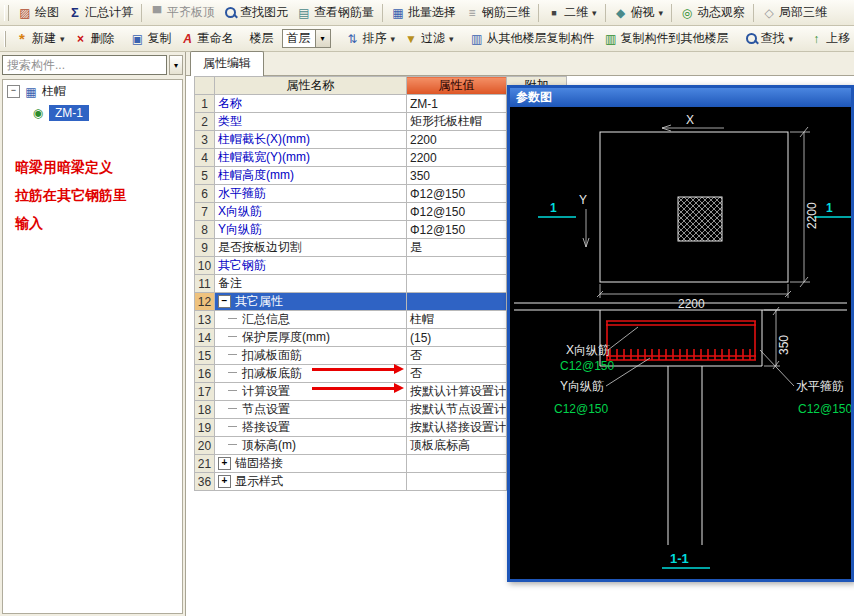 This screenshot has width=854, height=616. Describe the element at coordinates (457, 338) in the screenshot. I see `property-value-cell: (15)` at that location.